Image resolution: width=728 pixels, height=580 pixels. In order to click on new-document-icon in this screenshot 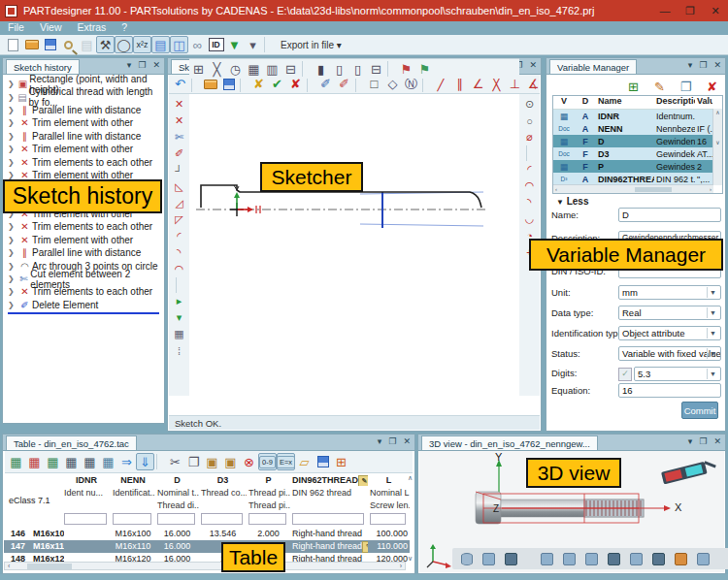, I will do `click(14, 45)`.